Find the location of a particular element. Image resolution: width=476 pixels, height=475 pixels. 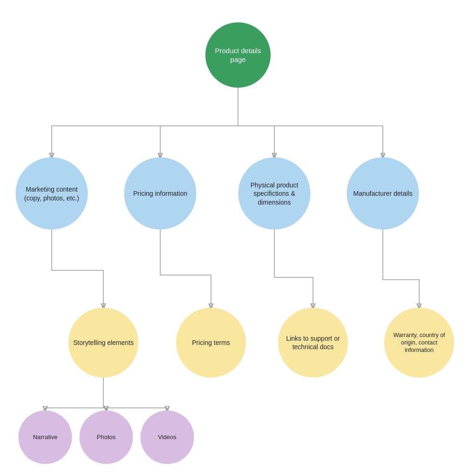

node-photos-label: Photos is located at coordinates (106, 437).